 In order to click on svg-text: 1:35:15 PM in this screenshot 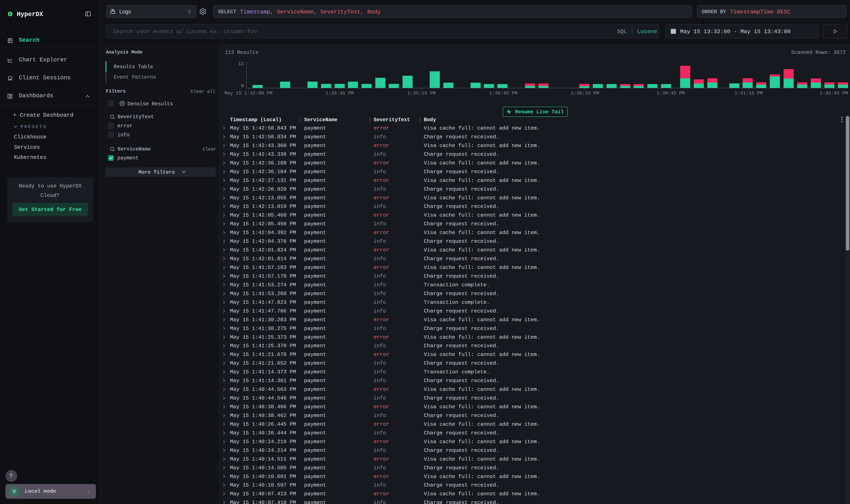, I will do `click(422, 93)`.